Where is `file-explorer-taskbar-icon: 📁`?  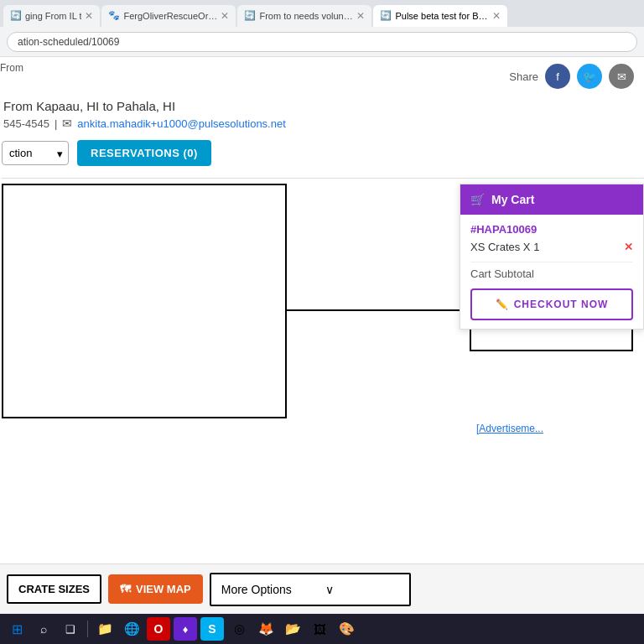 file-explorer-taskbar-icon: 📁 is located at coordinates (105, 629).